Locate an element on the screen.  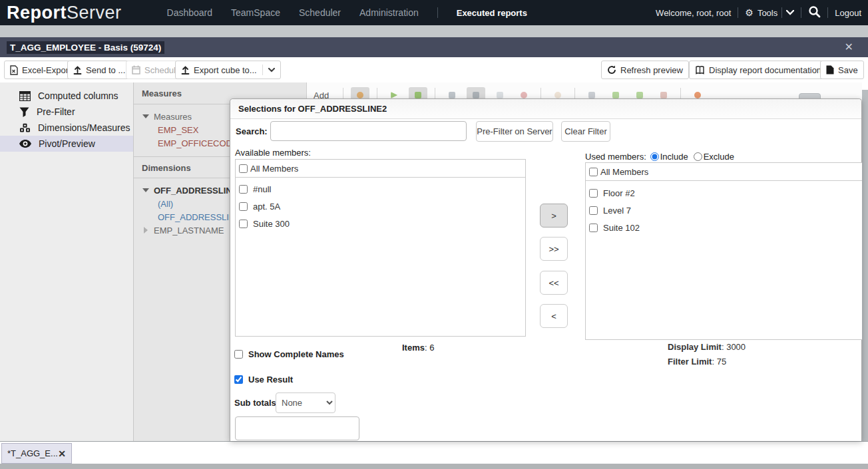
list-item-suite-300: Suite 300 is located at coordinates (381, 224).